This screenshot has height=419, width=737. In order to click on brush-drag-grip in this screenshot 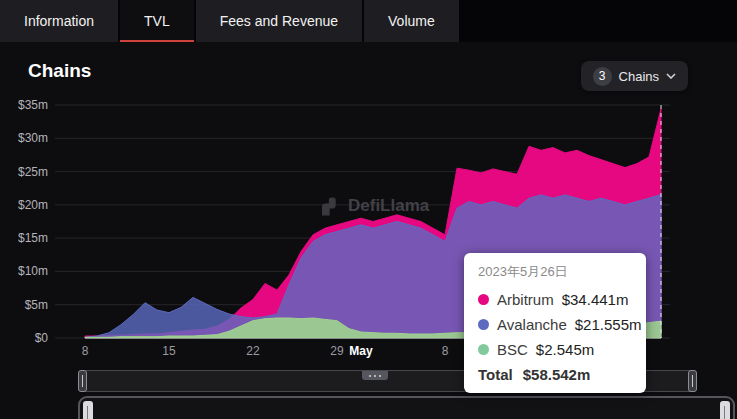, I will do `click(375, 376)`.